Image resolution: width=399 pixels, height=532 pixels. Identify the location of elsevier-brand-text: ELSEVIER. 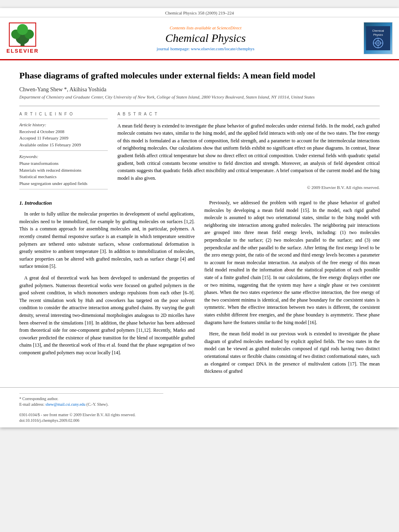
(23, 51).